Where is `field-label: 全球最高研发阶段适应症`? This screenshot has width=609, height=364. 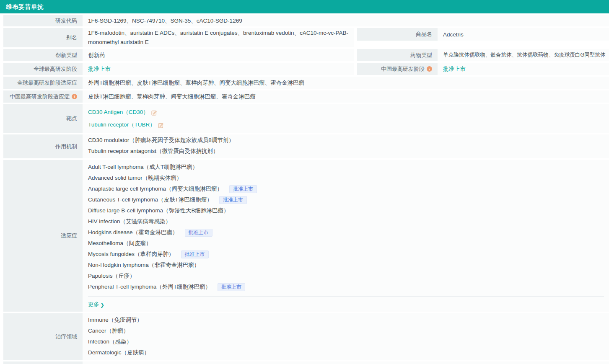 field-label: 全球最高研发阶段适应症 is located at coordinates (47, 83).